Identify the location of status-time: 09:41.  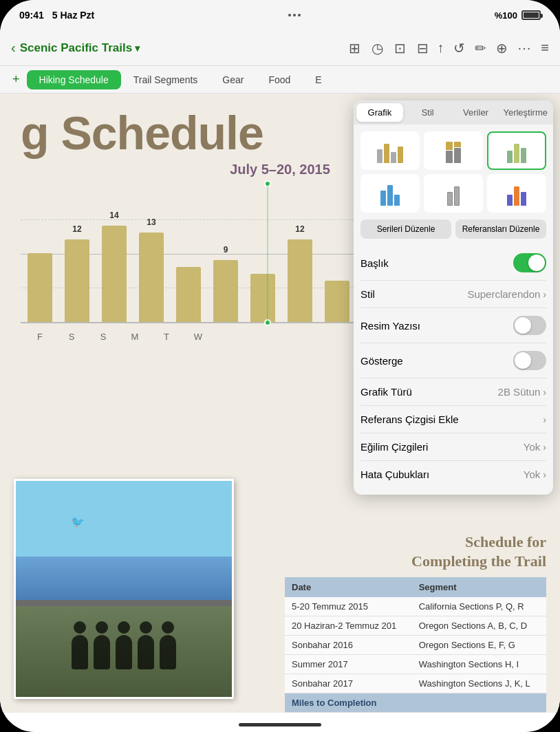
(32, 15).